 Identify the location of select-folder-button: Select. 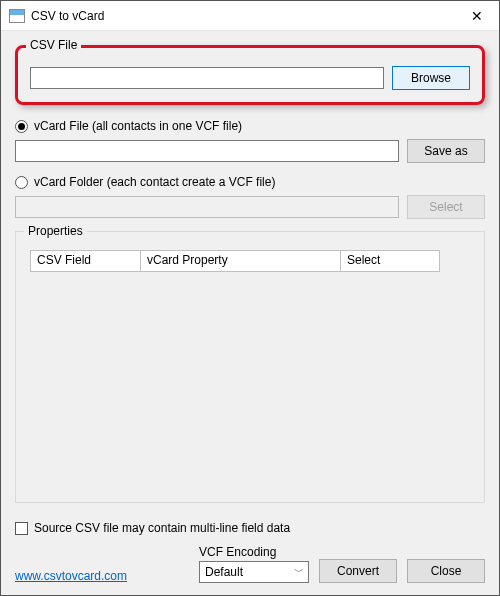
(446, 207).